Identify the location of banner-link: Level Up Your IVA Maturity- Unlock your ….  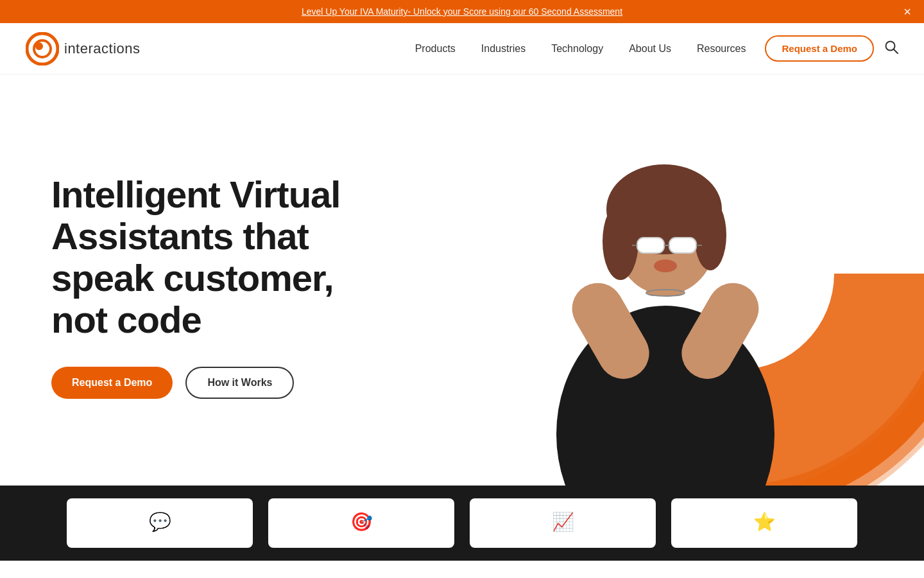
(462, 12).